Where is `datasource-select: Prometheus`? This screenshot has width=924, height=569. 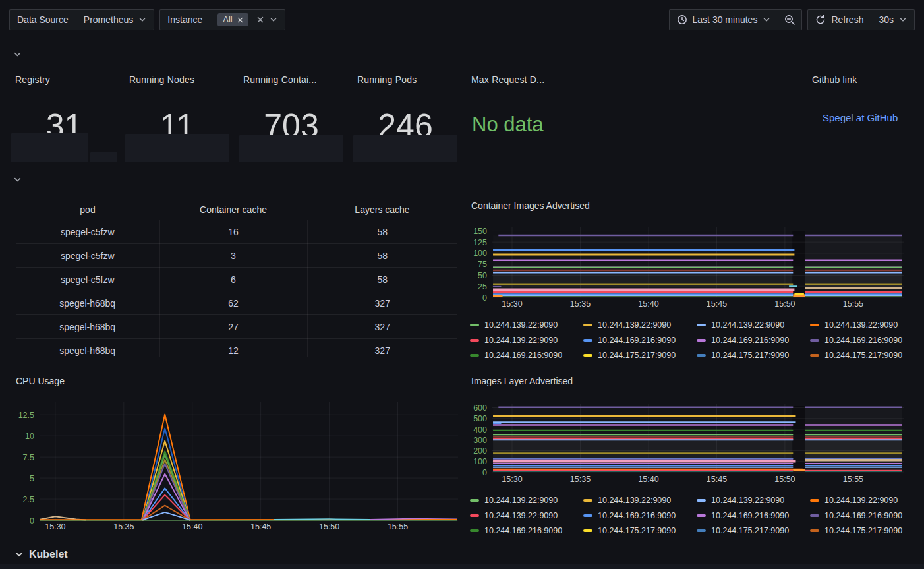 datasource-select: Prometheus is located at coordinates (115, 20).